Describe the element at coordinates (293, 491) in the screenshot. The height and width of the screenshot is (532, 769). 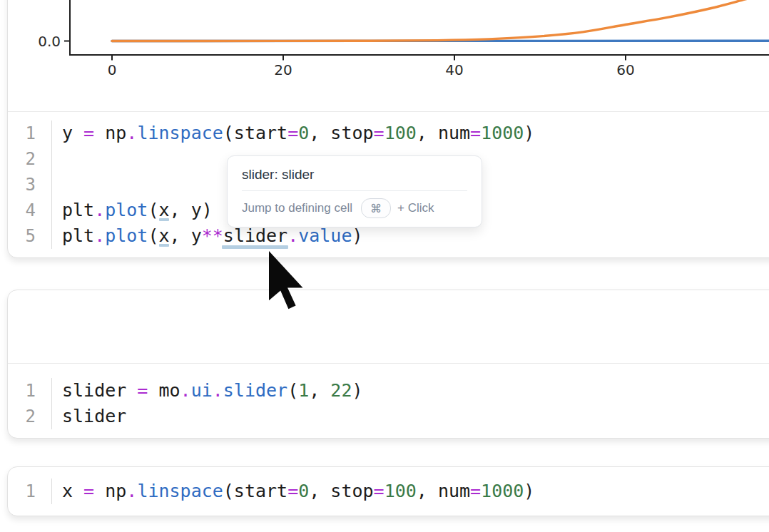
I see `code-text: x = np.linspace(start=0, stop=100, num=1…` at that location.